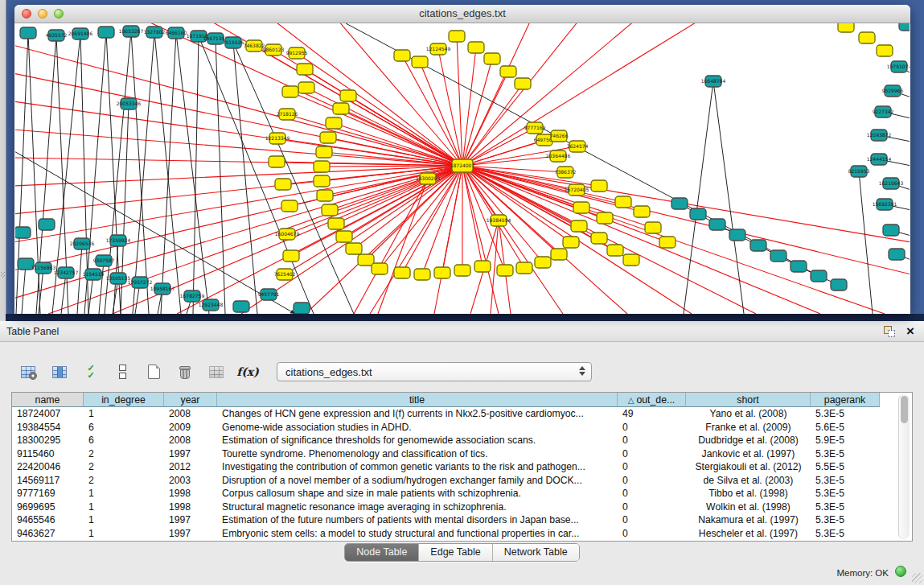 This screenshot has height=585, width=924. What do you see at coordinates (462, 14) in the screenshot?
I see `network-window-titlebar: citations_edges.txt` at bounding box center [462, 14].